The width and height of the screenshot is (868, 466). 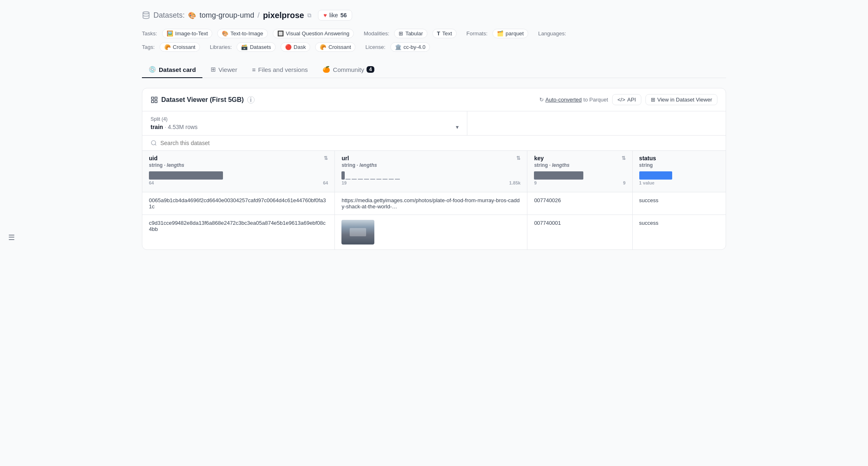 What do you see at coordinates (685, 99) in the screenshot?
I see `view-label: View in Dataset Viewer` at bounding box center [685, 99].